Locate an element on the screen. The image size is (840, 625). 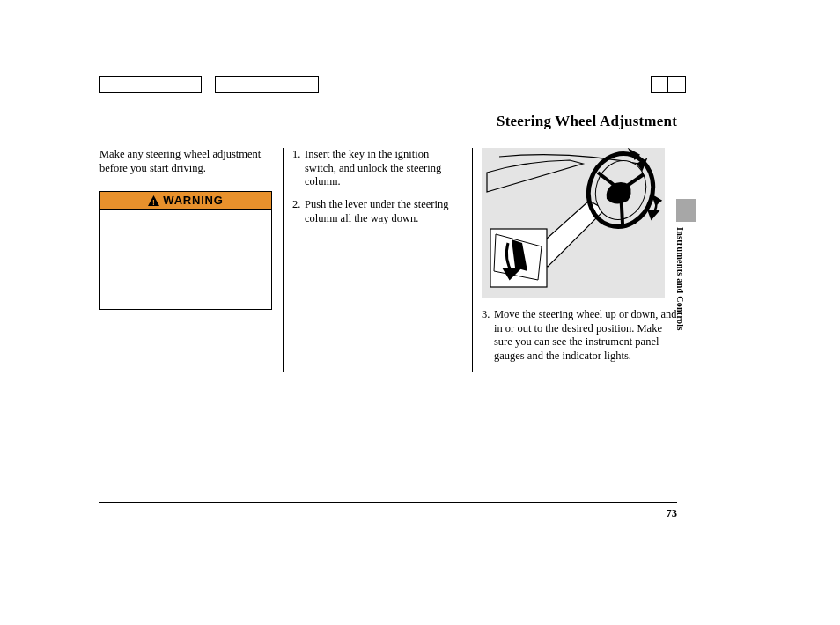
title-rule is located at coordinates (388, 136).